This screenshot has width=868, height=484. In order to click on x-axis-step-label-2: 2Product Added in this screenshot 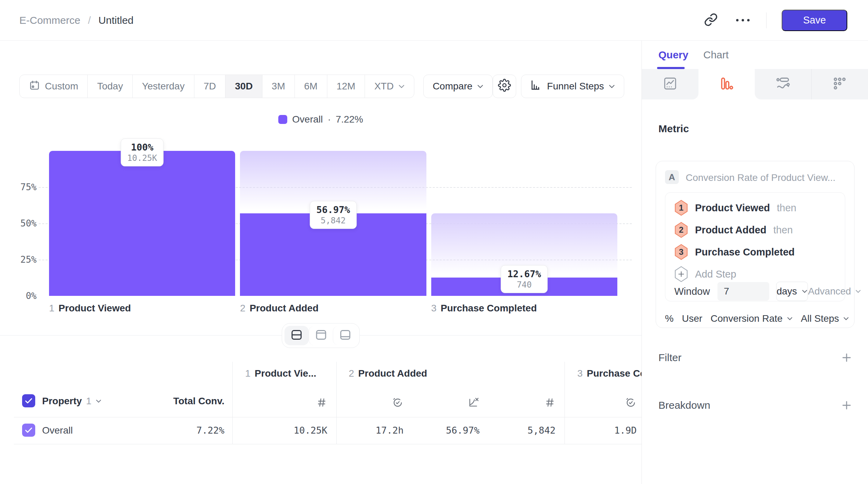, I will do `click(279, 308)`.